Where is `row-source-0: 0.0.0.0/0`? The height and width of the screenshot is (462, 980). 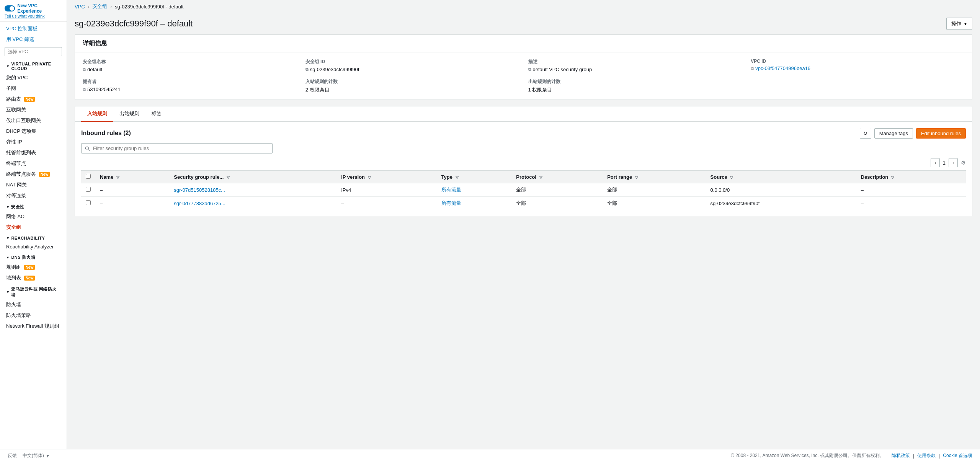 row-source-0: 0.0.0.0/0 is located at coordinates (781, 190).